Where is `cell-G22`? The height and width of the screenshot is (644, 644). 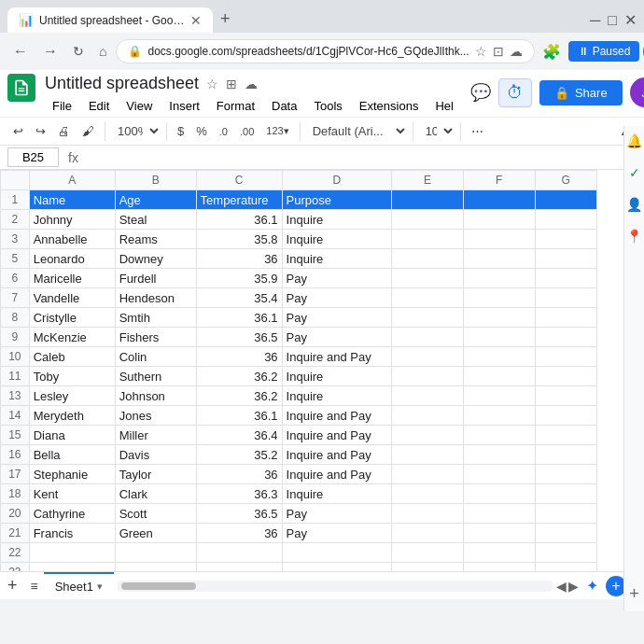
cell-G22 is located at coordinates (566, 553).